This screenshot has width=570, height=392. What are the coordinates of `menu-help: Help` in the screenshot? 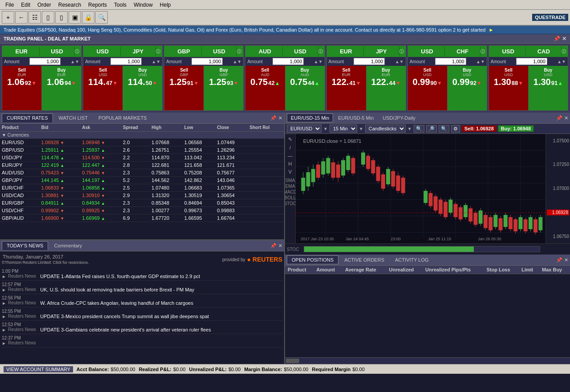 It's located at (166, 5).